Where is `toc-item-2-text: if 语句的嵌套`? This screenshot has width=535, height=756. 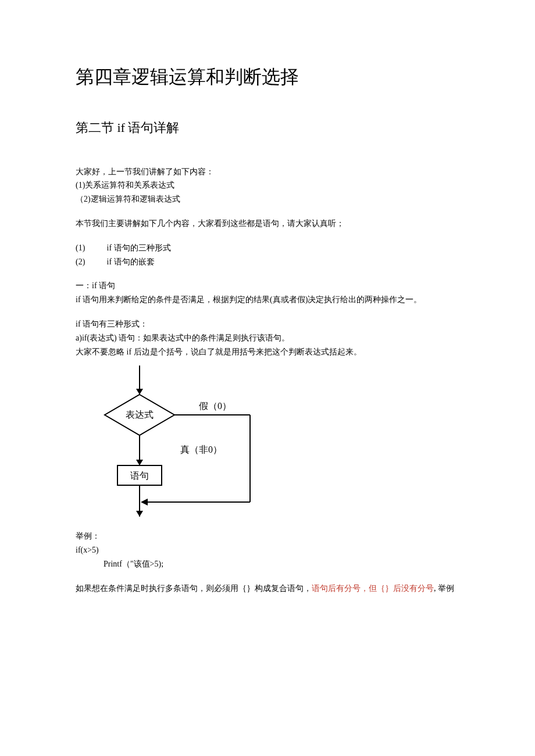 toc-item-2-text: if 语句的嵌套 is located at coordinates (131, 261).